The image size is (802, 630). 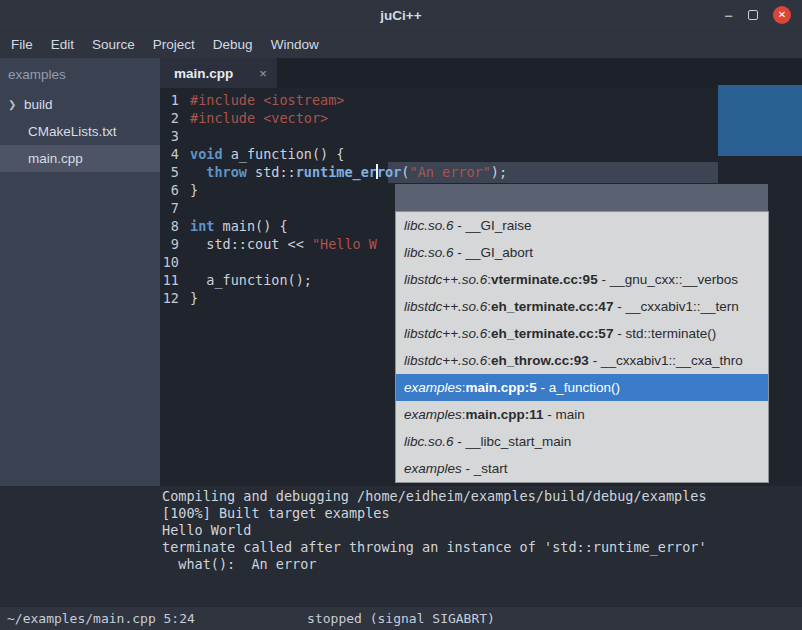 What do you see at coordinates (175, 244) in the screenshot?
I see `line-number: 9` at bounding box center [175, 244].